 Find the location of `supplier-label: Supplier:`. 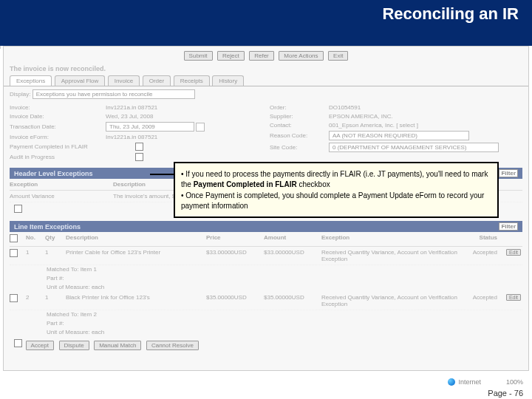

supplier-label: Supplier: is located at coordinates (299, 117).